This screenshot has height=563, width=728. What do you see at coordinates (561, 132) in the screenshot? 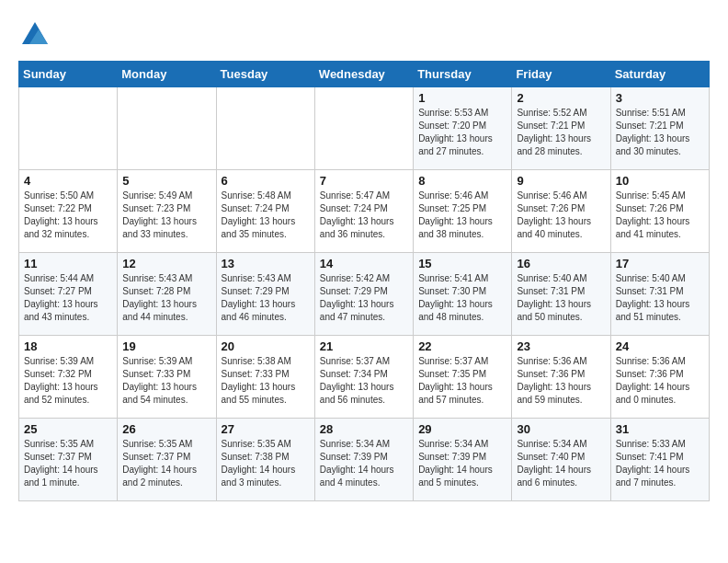
I see `cell-content: Sunrise: 5:52 AM Sunset: 7:21 PM Dayligh…` at bounding box center [561, 132].